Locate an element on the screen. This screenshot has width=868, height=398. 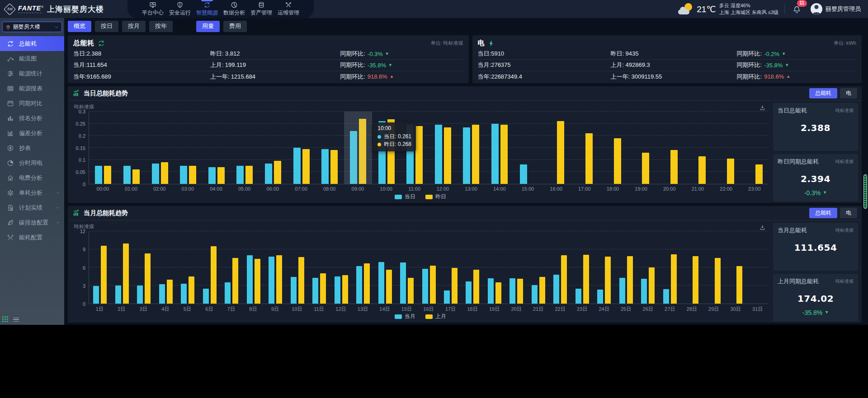
sidebar-item-计划实绩: 计划实绩 is located at coordinates (32, 208).